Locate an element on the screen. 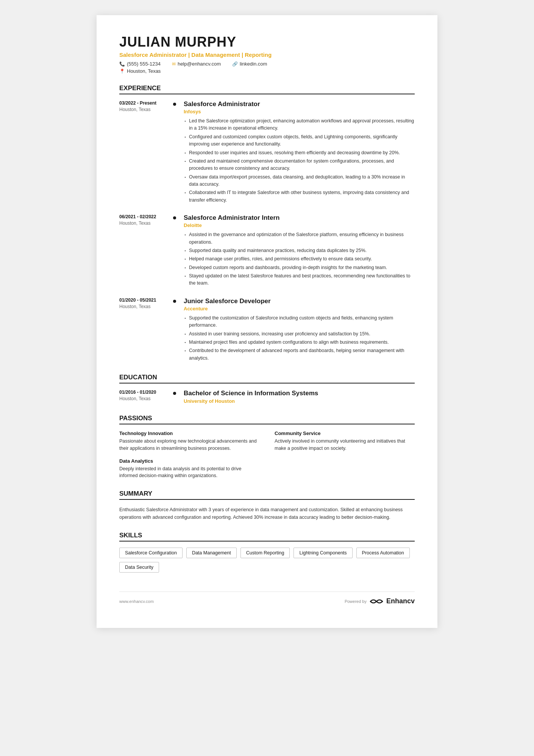  bullets-2: Assisted in the governance and optimizat… is located at coordinates (299, 259).